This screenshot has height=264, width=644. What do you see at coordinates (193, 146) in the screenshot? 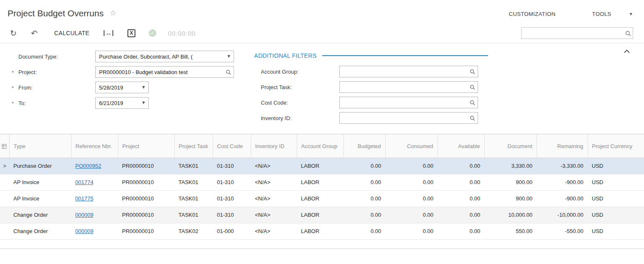
I see `col-header-project-task: Project Task` at bounding box center [193, 146].